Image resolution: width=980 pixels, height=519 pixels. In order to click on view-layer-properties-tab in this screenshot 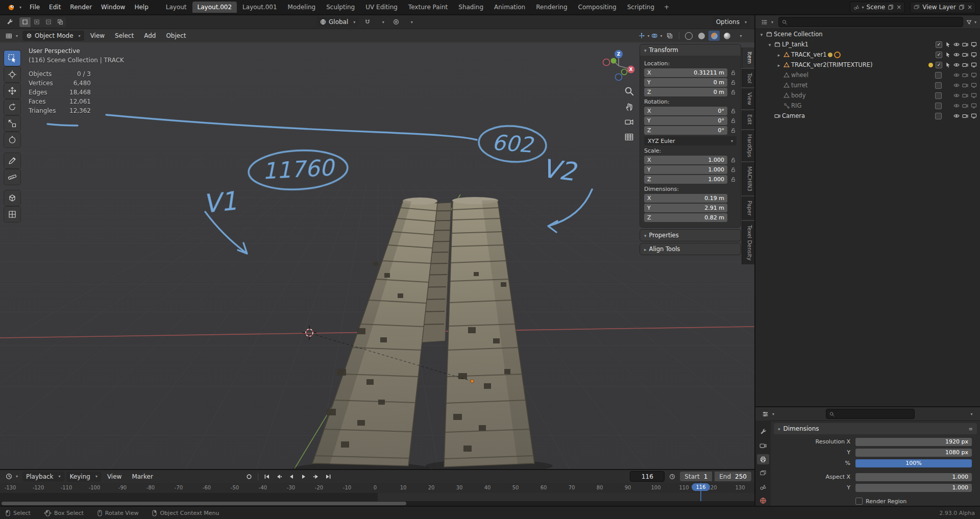, I will do `click(763, 473)`.